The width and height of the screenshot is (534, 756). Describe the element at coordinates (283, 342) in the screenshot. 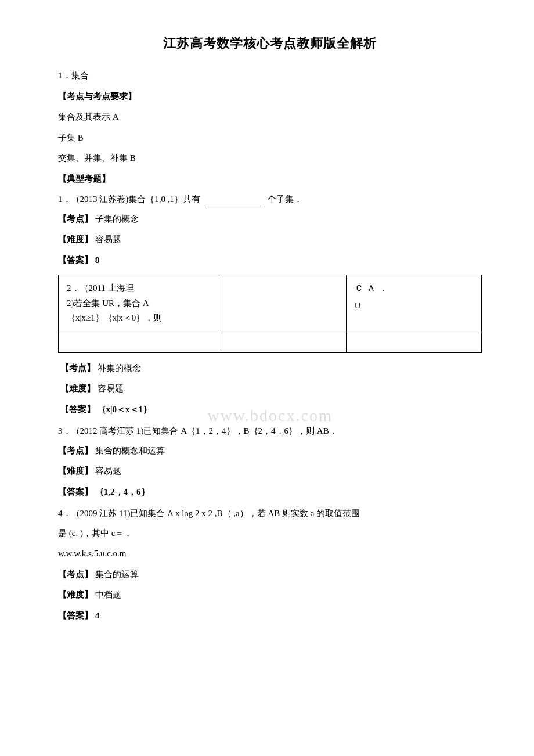

I see `problem-2-empty-middle` at that location.